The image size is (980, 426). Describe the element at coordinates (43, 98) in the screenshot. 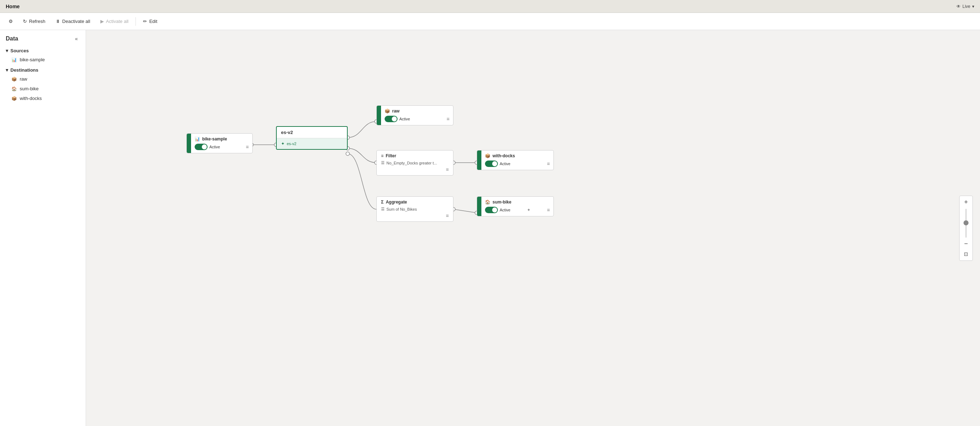

I see `sidebar-item-with-docks: 📦 with-docks` at that location.